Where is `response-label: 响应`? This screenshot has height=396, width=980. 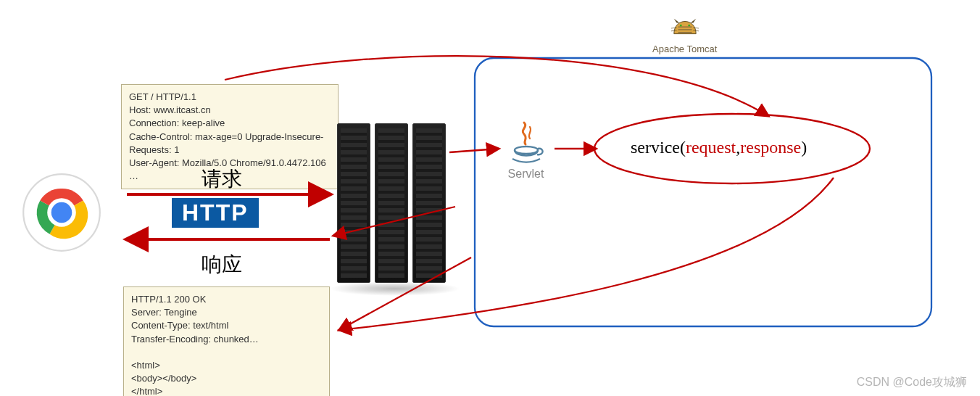 response-label: 响应 is located at coordinates (222, 265).